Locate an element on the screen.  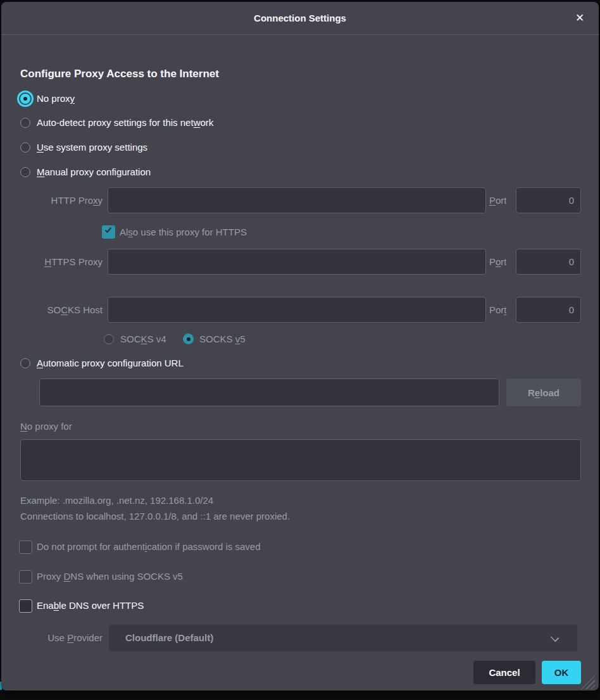
checkmark-icon is located at coordinates (108, 229).